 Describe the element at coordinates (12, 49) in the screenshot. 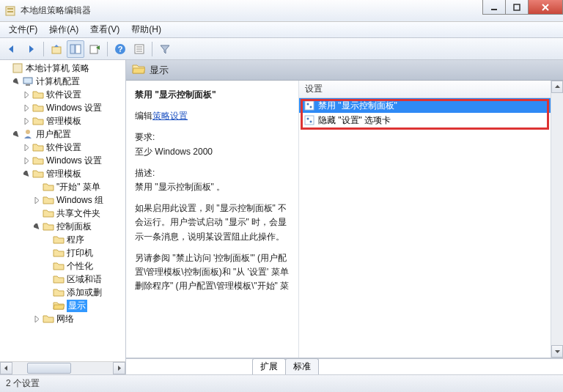

I see `back-button` at that location.